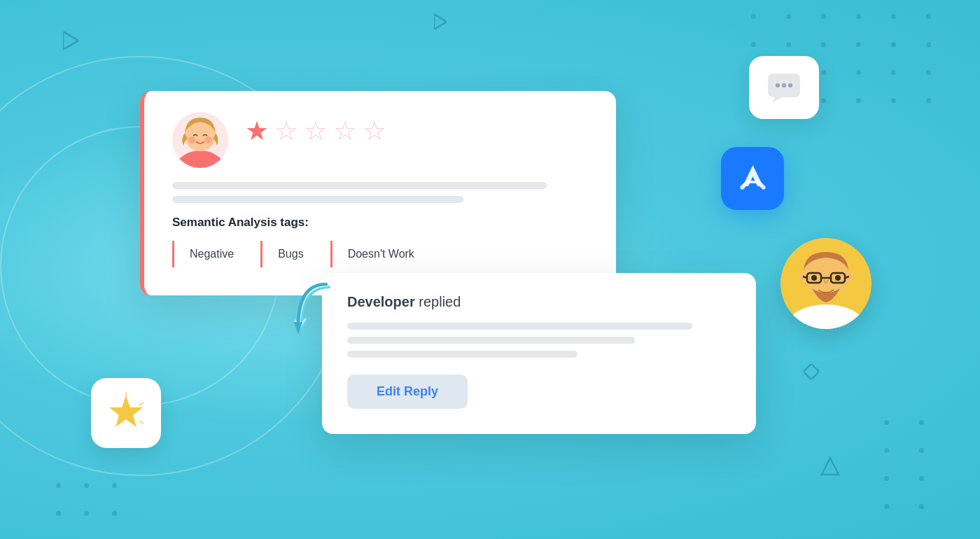 The width and height of the screenshot is (980, 539). Describe the element at coordinates (316, 131) in the screenshot. I see `star-empty-3: ☆` at that location.